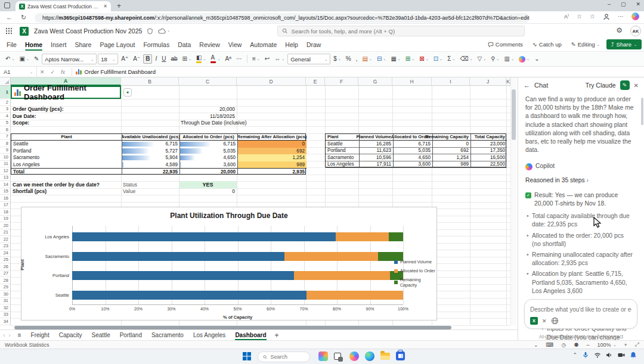 This screenshot has width=644, height=364. Describe the element at coordinates (606, 17) in the screenshot. I see `profile-icon` at that location.